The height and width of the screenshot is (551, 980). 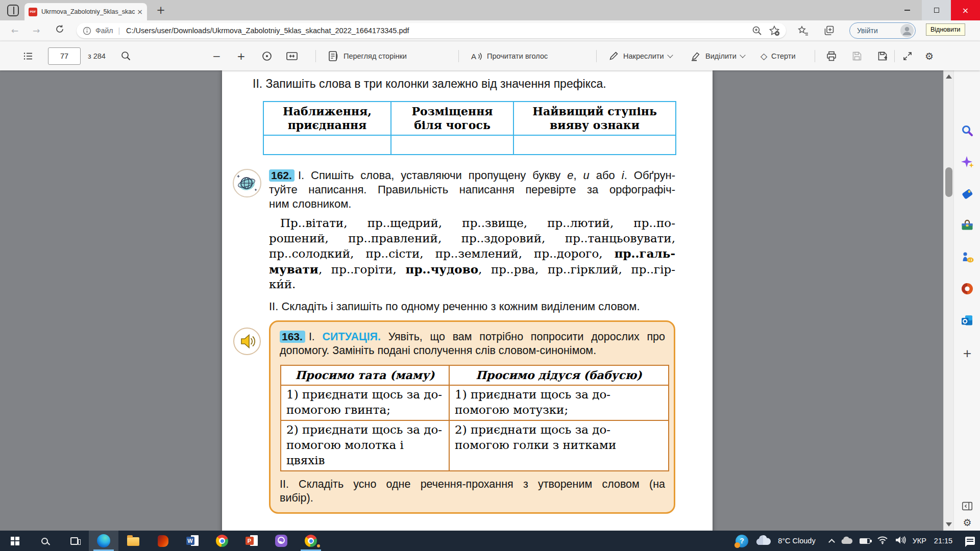 What do you see at coordinates (247, 184) in the screenshot?
I see `globe-doodle-icon` at bounding box center [247, 184].